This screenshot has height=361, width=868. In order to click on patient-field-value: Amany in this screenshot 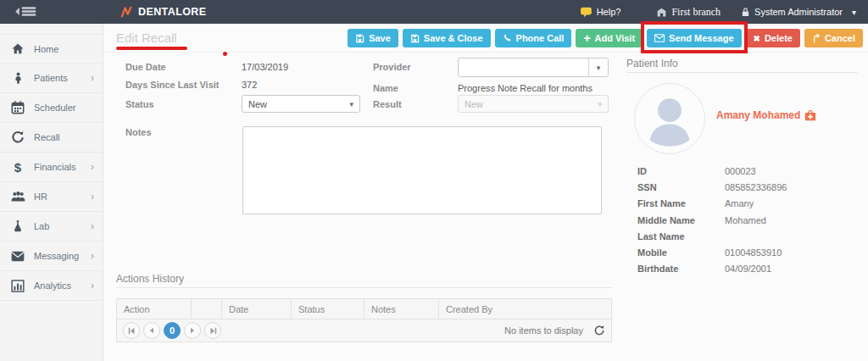, I will do `click(739, 203)`.